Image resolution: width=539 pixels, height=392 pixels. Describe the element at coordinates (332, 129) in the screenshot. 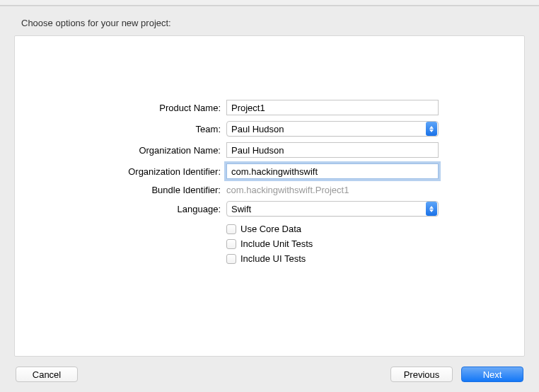

I see `team-select: Paul Hudson` at that location.